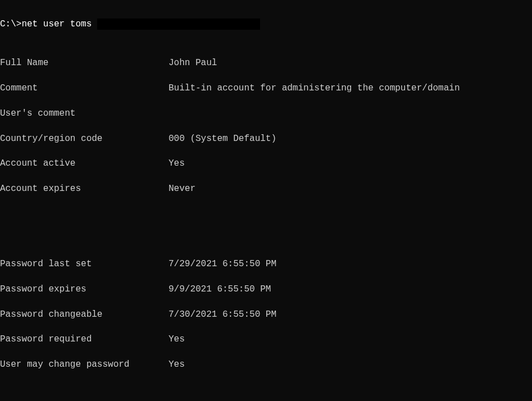 This screenshot has width=532, height=401. Describe the element at coordinates (56, 24) in the screenshot. I see `command-text: net user toms` at that location.